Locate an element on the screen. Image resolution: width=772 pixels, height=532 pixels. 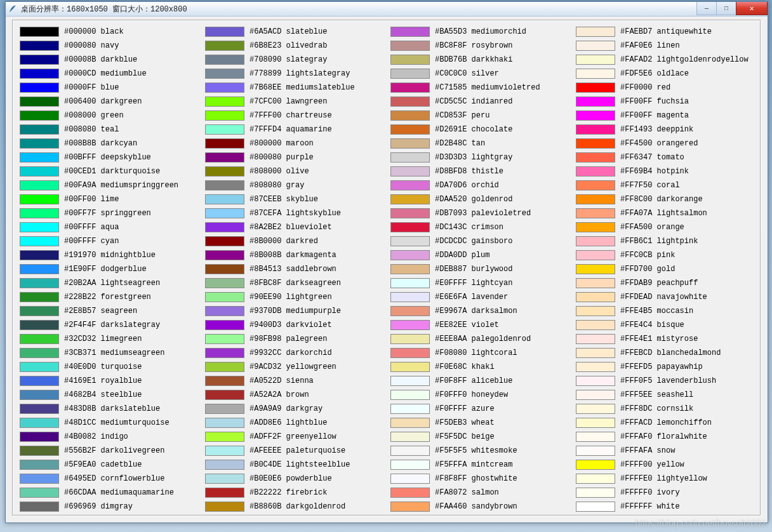
color-row: #FFFFE0 lightyellow is located at coordinates (665, 479).